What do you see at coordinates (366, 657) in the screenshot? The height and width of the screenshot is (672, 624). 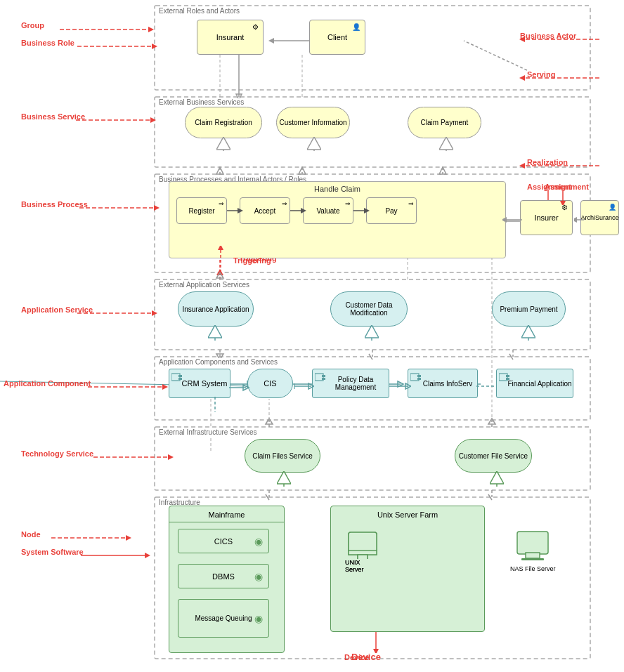 I see `device-label: Device` at bounding box center [366, 657].